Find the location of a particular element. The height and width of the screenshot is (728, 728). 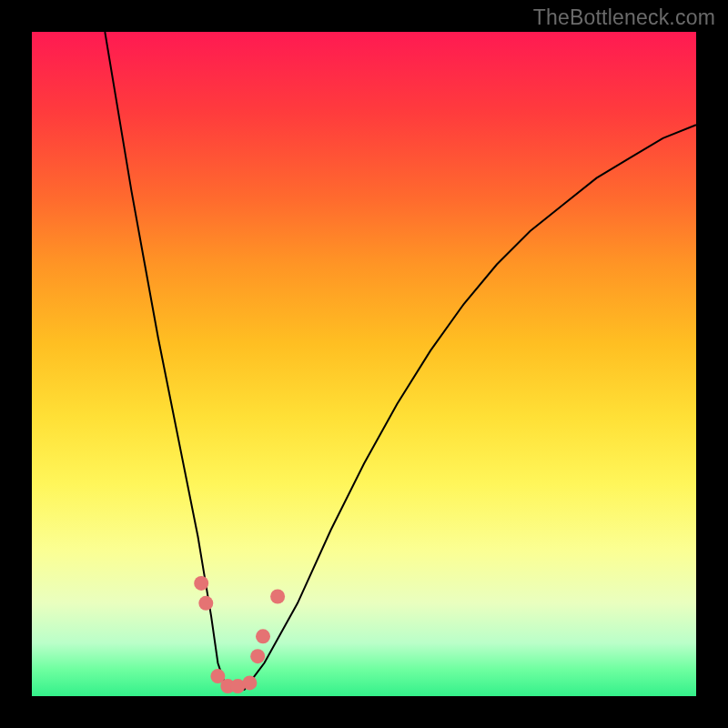

watermark: TheBottleneck.com is located at coordinates (624, 18).